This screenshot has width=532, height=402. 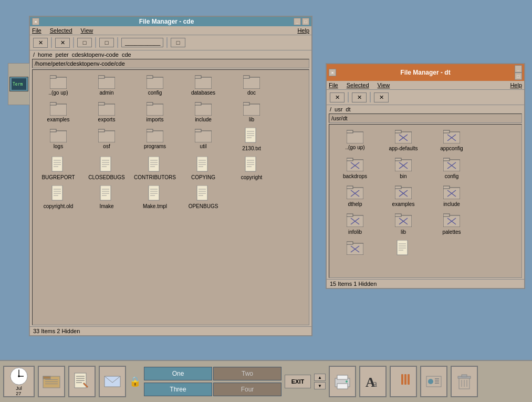 I want to click on file-item: admin, so click(x=107, y=85).